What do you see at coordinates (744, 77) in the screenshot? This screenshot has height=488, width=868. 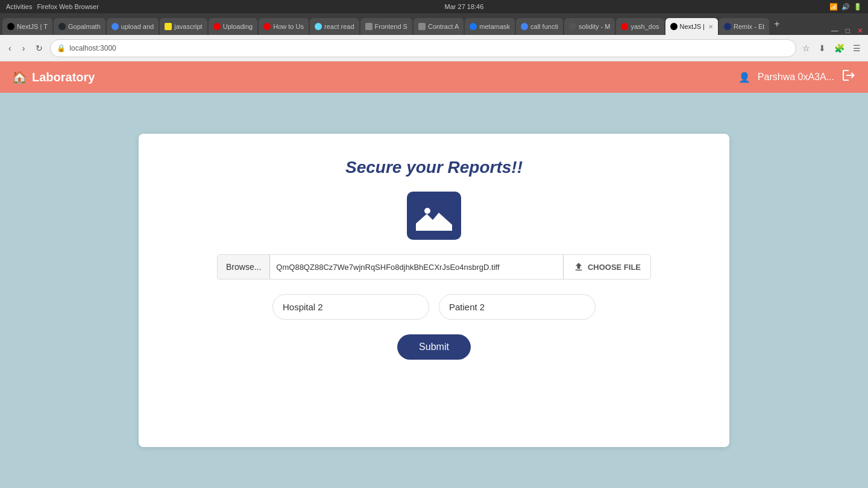 I see `user-avatar-icon: 👤` at bounding box center [744, 77].